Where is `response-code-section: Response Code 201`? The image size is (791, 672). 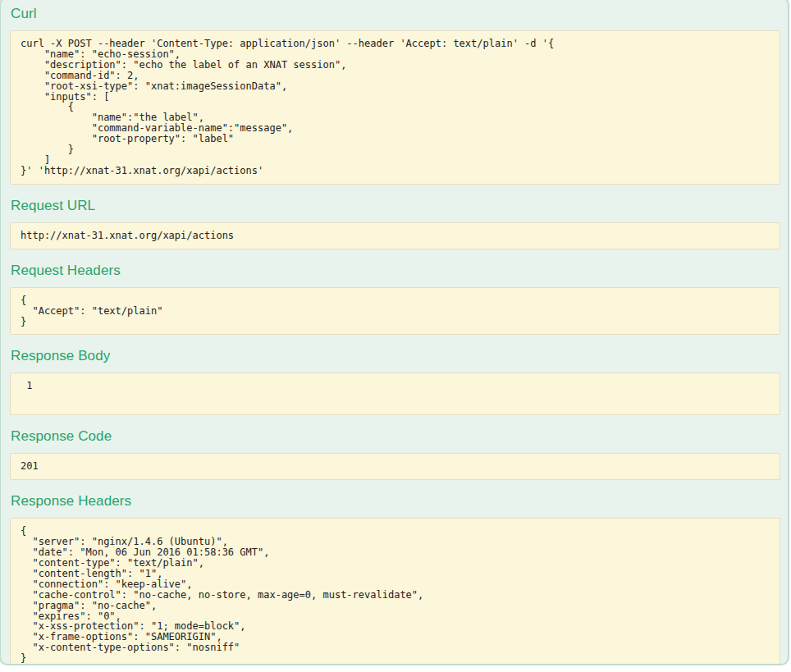 response-code-section: Response Code 201 is located at coordinates (396, 454).